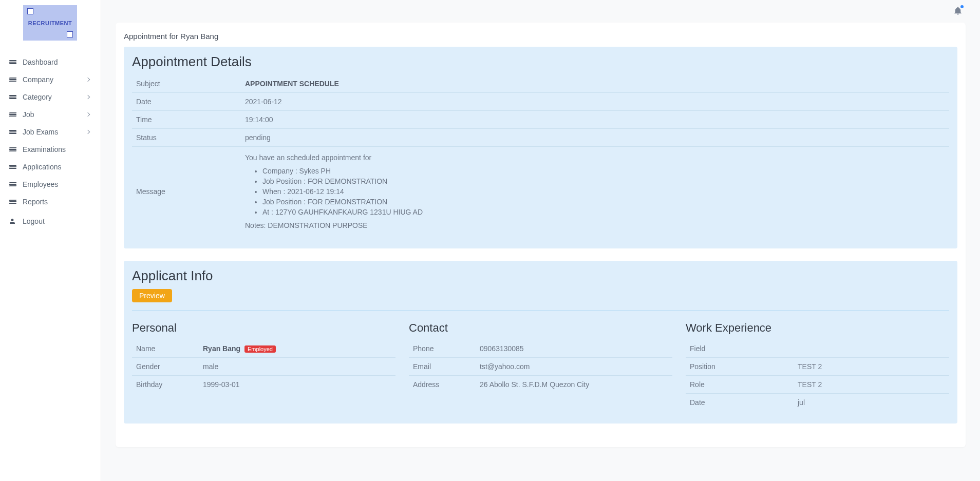 Image resolution: width=980 pixels, height=481 pixels. What do you see at coordinates (871, 402) in the screenshot?
I see `value-wdate: jul` at bounding box center [871, 402].